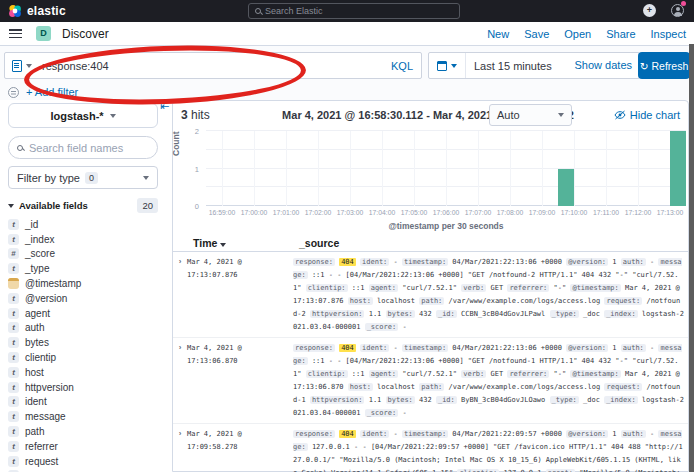 This screenshot has height=472, width=694. What do you see at coordinates (382, 327) in the screenshot?
I see `field-name-chip: _score:` at bounding box center [382, 327].